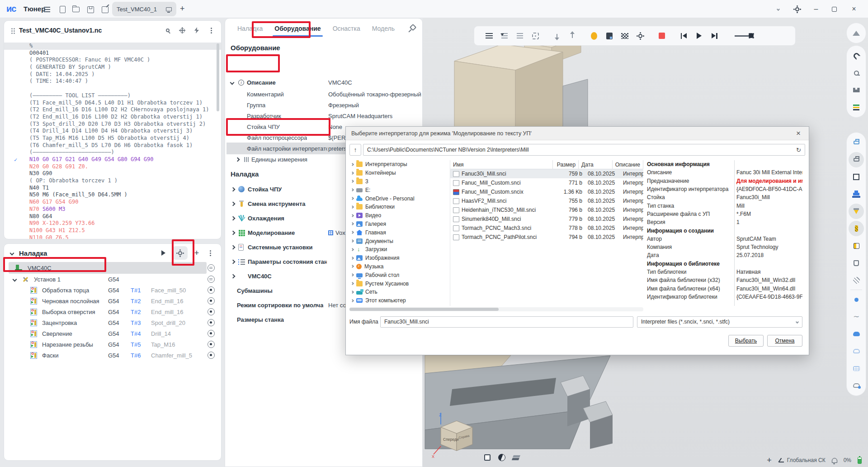  I want to click on tree-item: Рустем Хусаинов, so click(399, 283).